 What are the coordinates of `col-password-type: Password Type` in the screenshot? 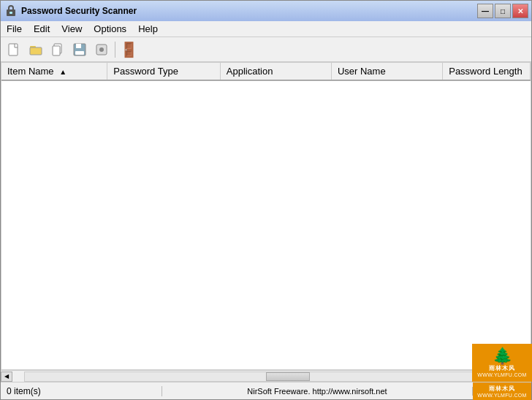 It's located at (164, 72).